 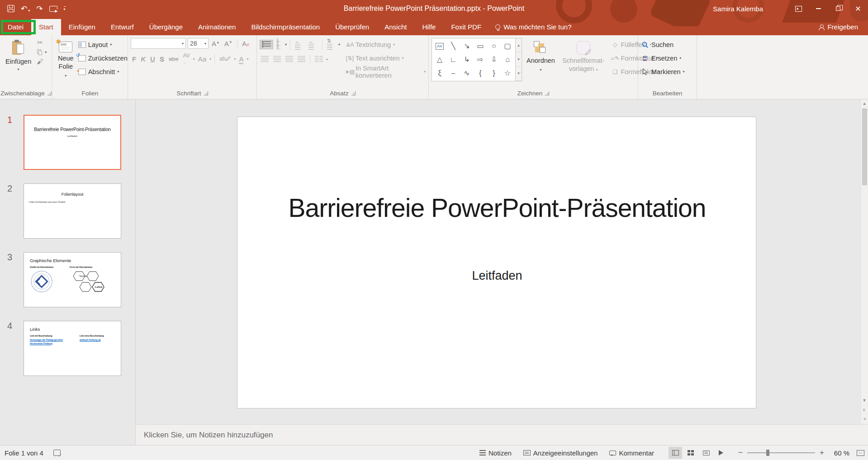 I want to click on text-direction-button: ⇊ATextrichtung▾, so click(x=386, y=44).